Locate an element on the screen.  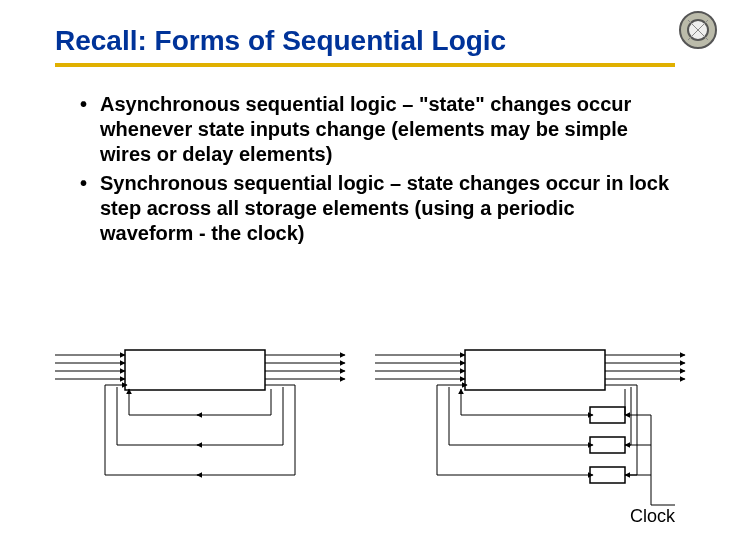
bullet-text: Synchronous sequential logic – state cha… is located at coordinates (385, 208).